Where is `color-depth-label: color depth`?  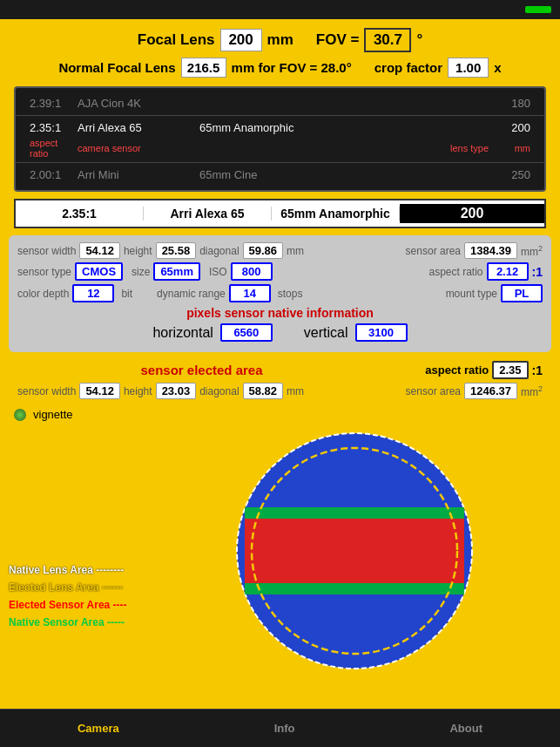 color-depth-label: color depth is located at coordinates (44, 294).